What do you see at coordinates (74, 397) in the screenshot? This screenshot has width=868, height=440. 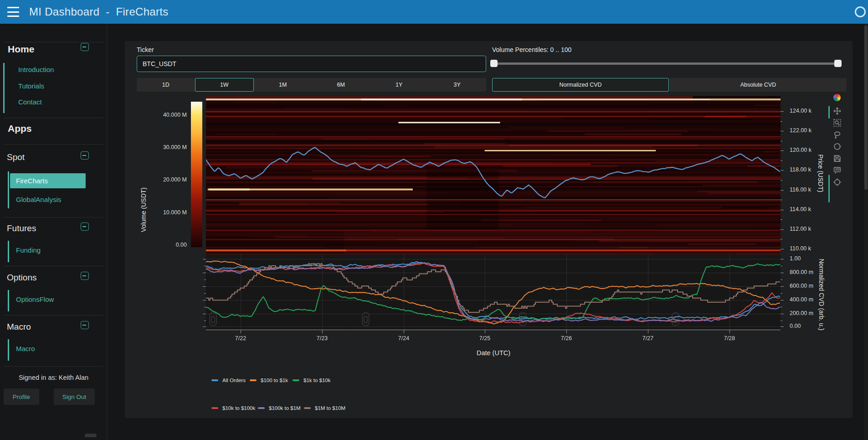 I see `sign-out-button: Sign Out` at bounding box center [74, 397].